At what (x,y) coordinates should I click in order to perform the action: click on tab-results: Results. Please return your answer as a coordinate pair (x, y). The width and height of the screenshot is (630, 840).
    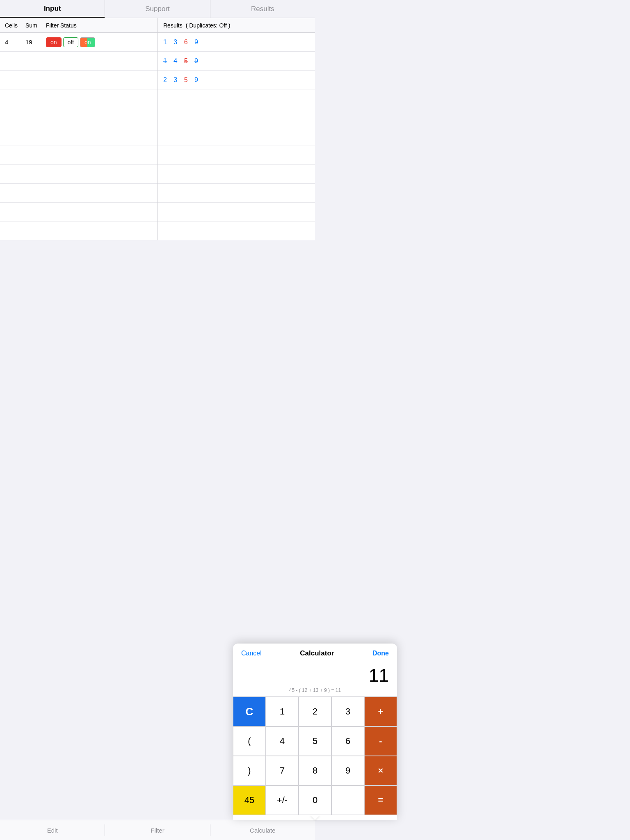
    Looking at the image, I should click on (262, 9).